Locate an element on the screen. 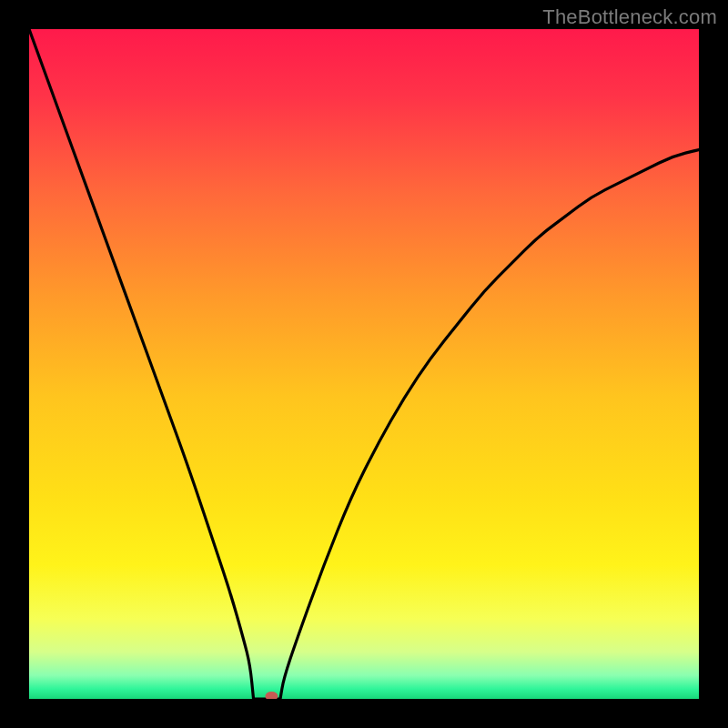 The width and height of the screenshot is (728, 728). watermark-text: TheBottleneck.com is located at coordinates (630, 17).